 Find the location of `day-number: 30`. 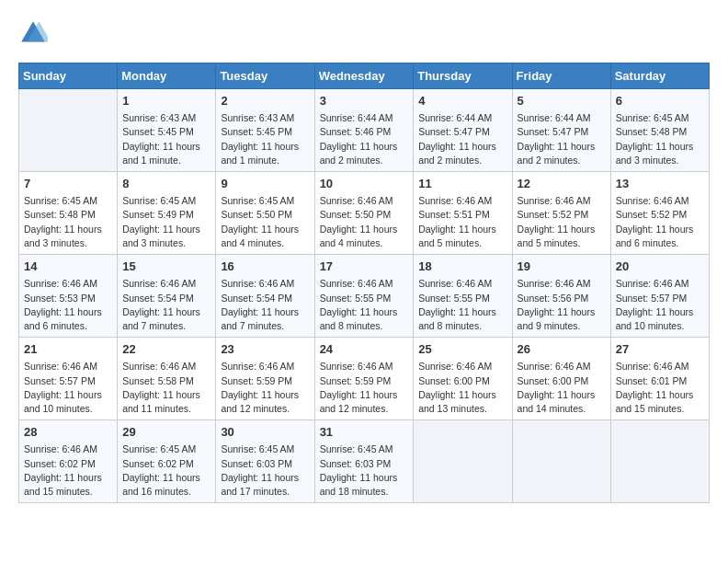

day-number: 30 is located at coordinates (265, 432).